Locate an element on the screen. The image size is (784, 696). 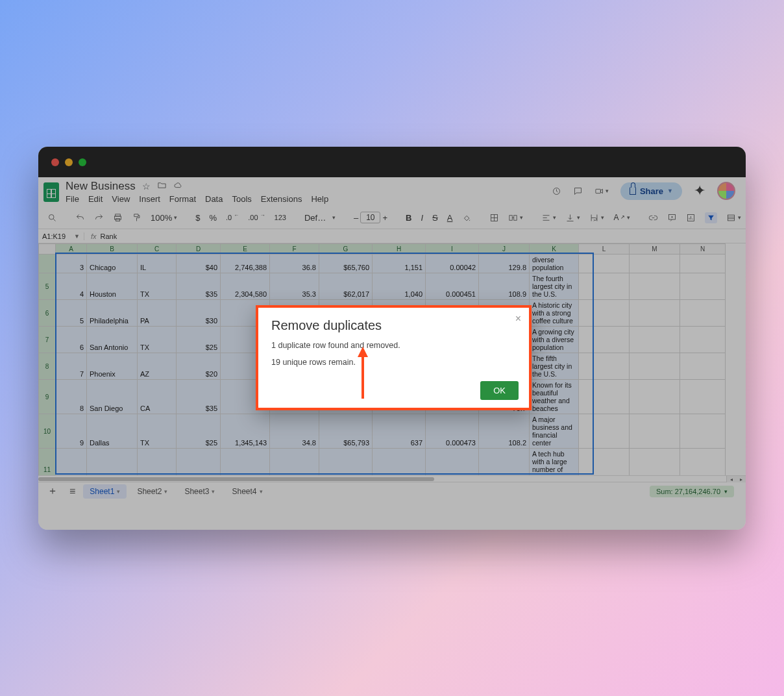
column-header-row: AB CD EF GH IJ K LMN is located at coordinates (382, 249).